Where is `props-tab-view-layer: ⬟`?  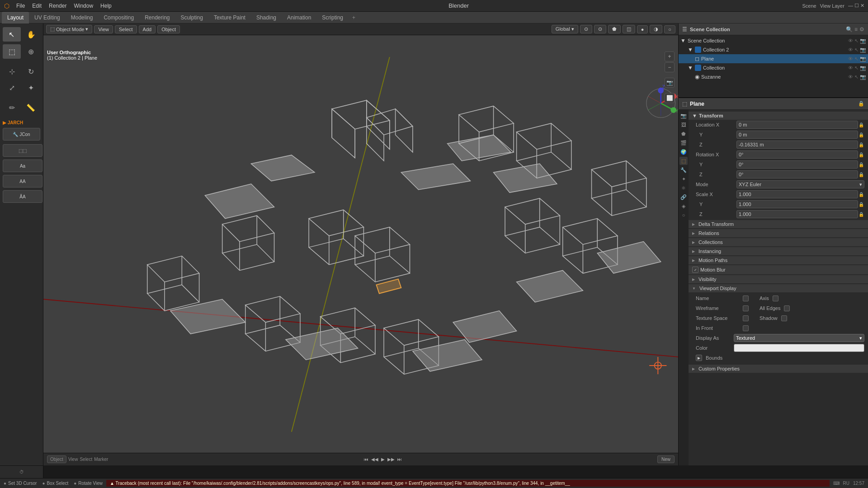 props-tab-view-layer: ⬟ is located at coordinates (684, 134).